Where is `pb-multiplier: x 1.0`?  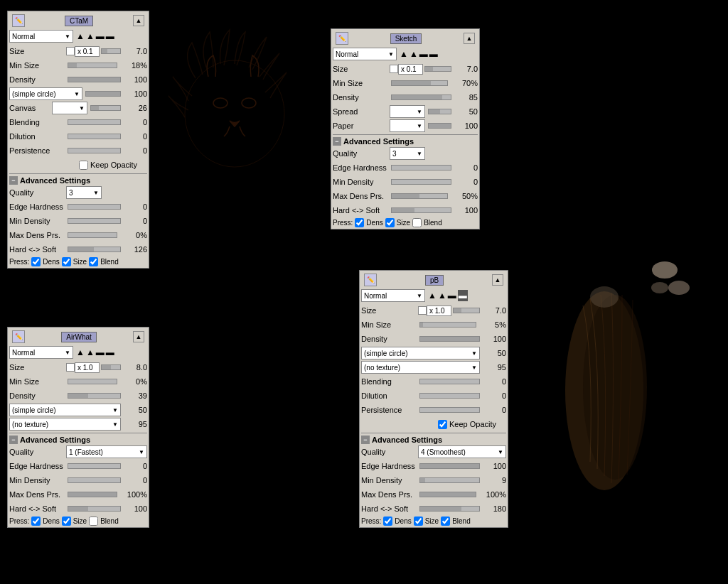 pb-multiplier: x 1.0 is located at coordinates (439, 311).